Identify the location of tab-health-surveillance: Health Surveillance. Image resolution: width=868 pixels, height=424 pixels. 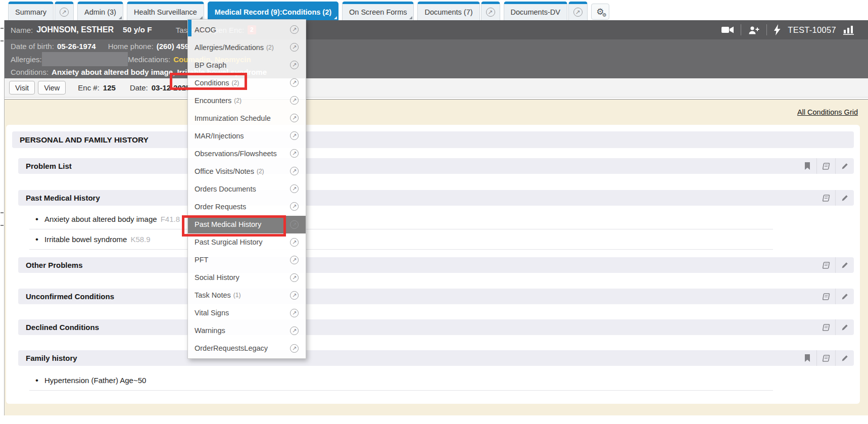
(166, 11).